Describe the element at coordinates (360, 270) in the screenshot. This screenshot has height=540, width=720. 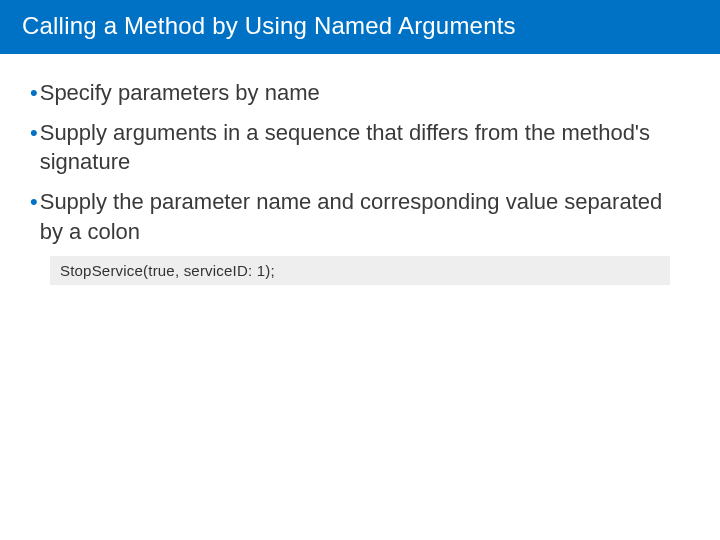
I see `code-example: StopService(true, serviceID: 1);` at that location.